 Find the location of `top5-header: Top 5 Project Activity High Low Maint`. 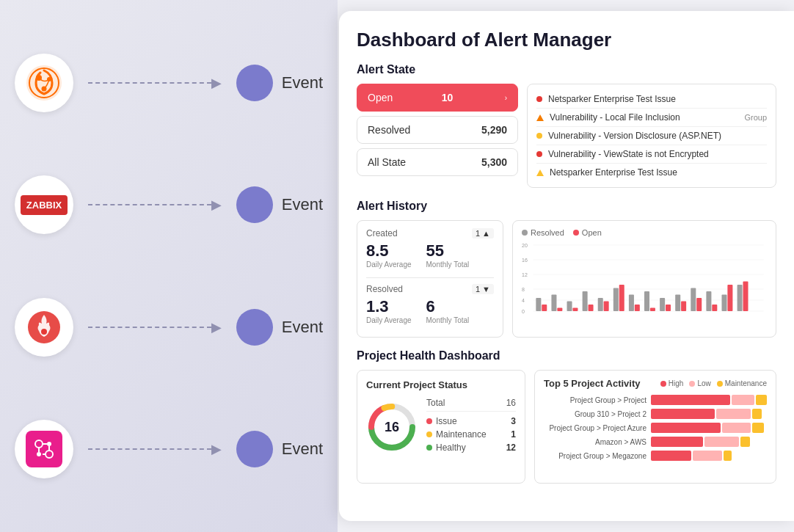

top5-header: Top 5 Project Activity High Low Maint is located at coordinates (655, 383).